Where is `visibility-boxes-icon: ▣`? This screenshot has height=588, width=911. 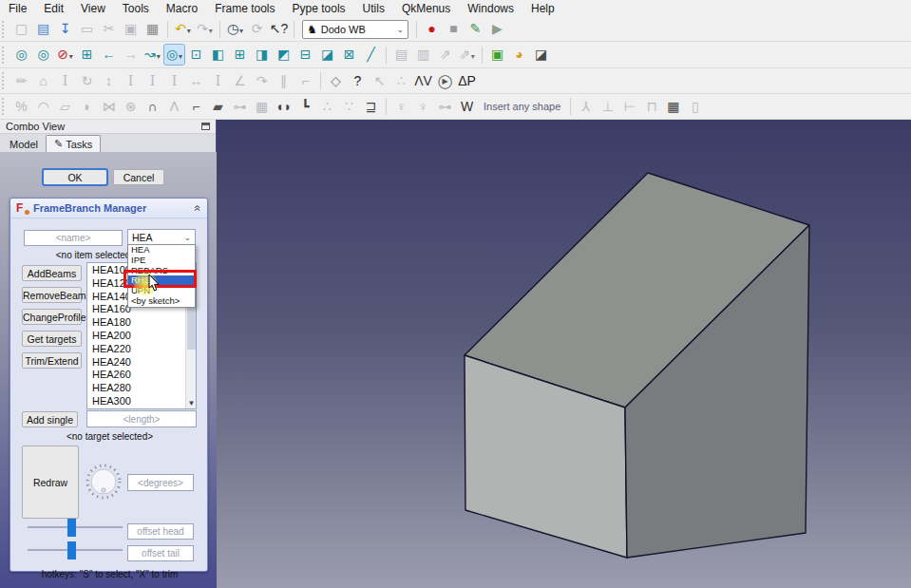 visibility-boxes-icon: ▣ is located at coordinates (498, 55).